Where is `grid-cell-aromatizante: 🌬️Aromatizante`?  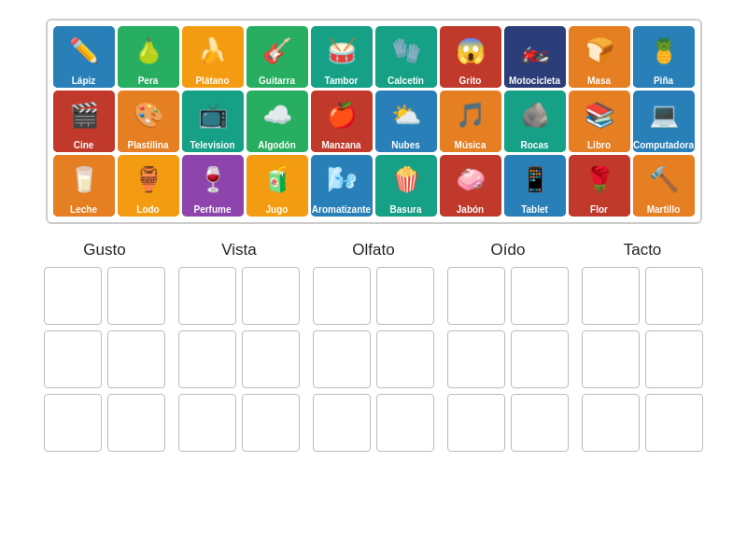 grid-cell-aromatizante: 🌬️Aromatizante is located at coordinates (342, 186).